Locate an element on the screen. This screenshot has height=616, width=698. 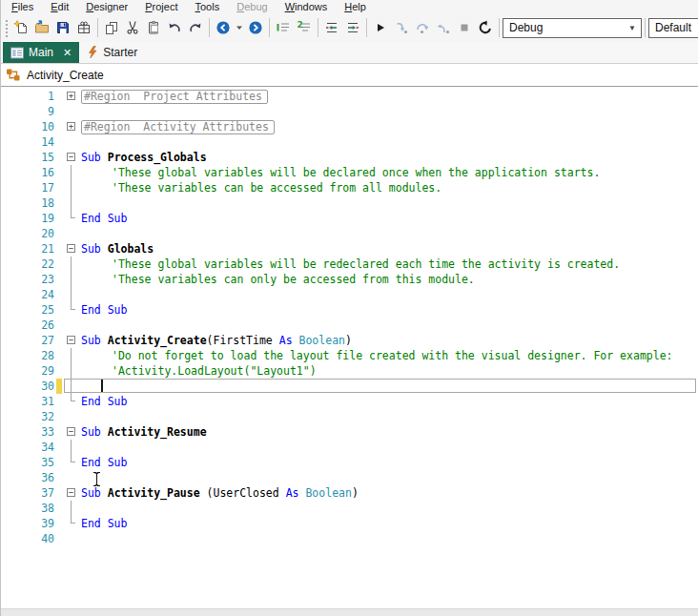
menu-project: Project is located at coordinates (161, 8).